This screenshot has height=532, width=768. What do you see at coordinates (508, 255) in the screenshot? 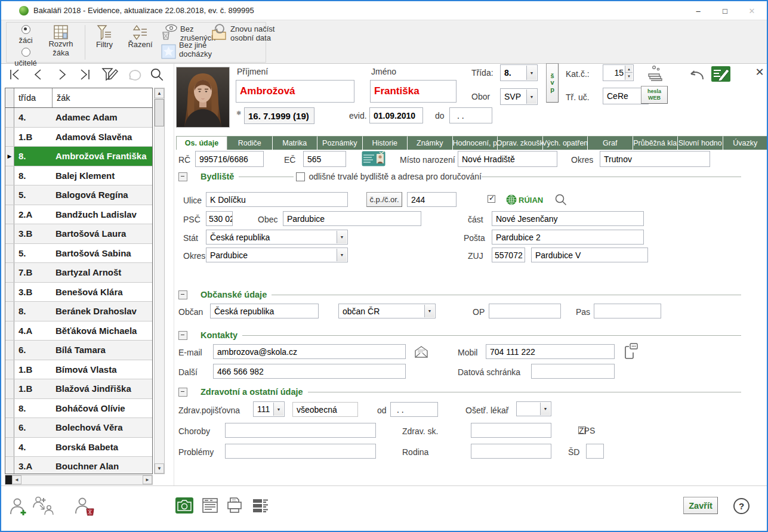
I see `zuj-code-field: 557072` at bounding box center [508, 255].